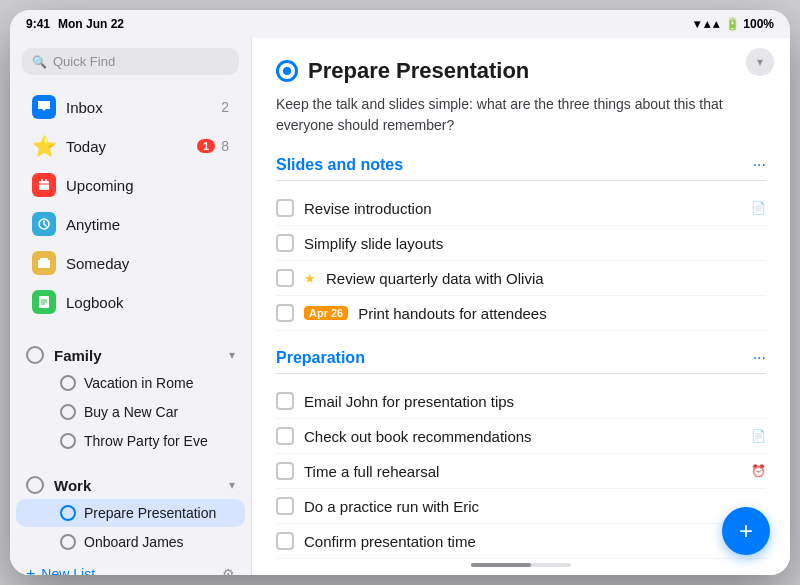 This screenshot has width=800, height=585. I want to click on logbook-icon, so click(44, 302).